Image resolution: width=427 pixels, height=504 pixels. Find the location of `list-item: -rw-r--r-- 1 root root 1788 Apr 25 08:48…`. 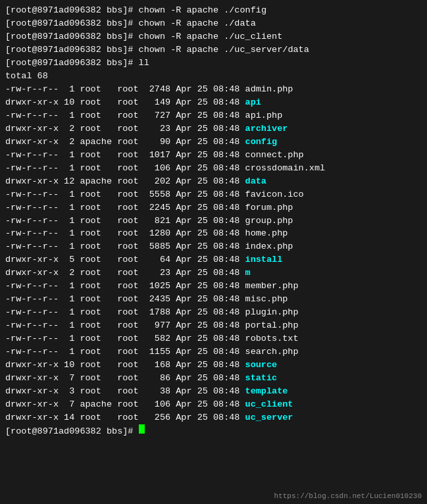

list-item: -rw-r--r-- 1 root root 1788 Apr 25 08:48… is located at coordinates (213, 313).